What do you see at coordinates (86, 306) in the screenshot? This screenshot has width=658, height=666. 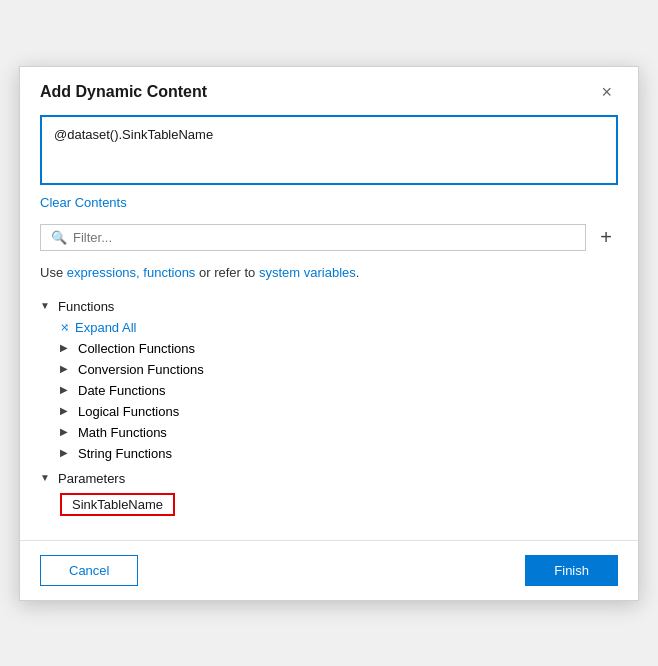 I see `functions-label: Functions` at bounding box center [86, 306].